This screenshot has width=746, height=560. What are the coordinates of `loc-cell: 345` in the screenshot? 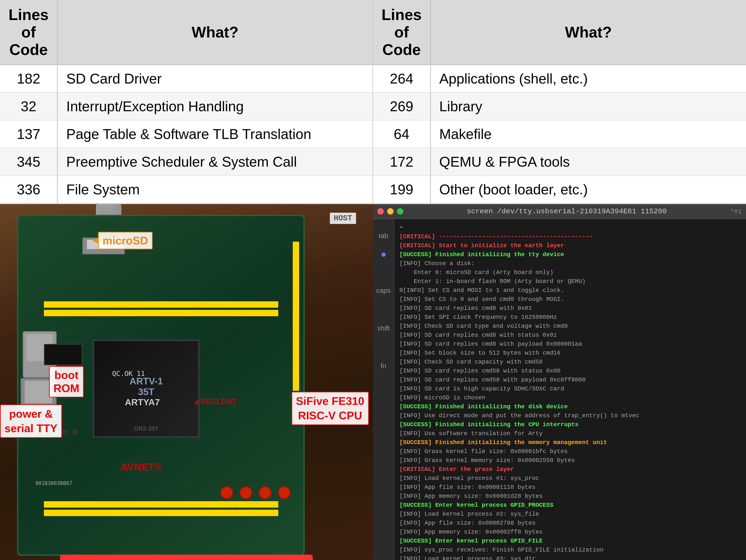 It's located at (29, 162).